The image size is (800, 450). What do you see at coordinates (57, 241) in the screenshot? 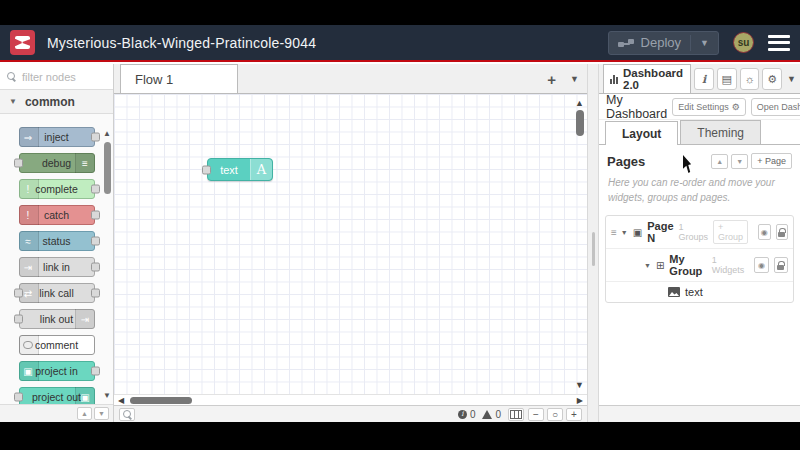
I see `palette-node-status: status ≈` at bounding box center [57, 241].